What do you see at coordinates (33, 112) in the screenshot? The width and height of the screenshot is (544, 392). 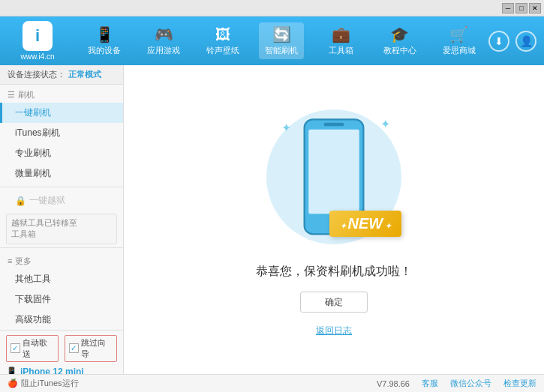 I see `one-key-flash-label: 一键刷机` at bounding box center [33, 112].